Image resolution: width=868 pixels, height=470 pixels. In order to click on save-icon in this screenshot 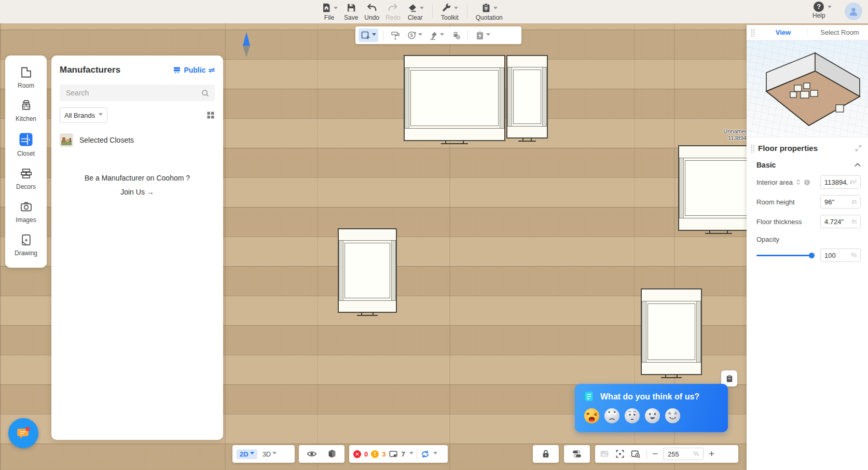, I will do `click(351, 8)`.